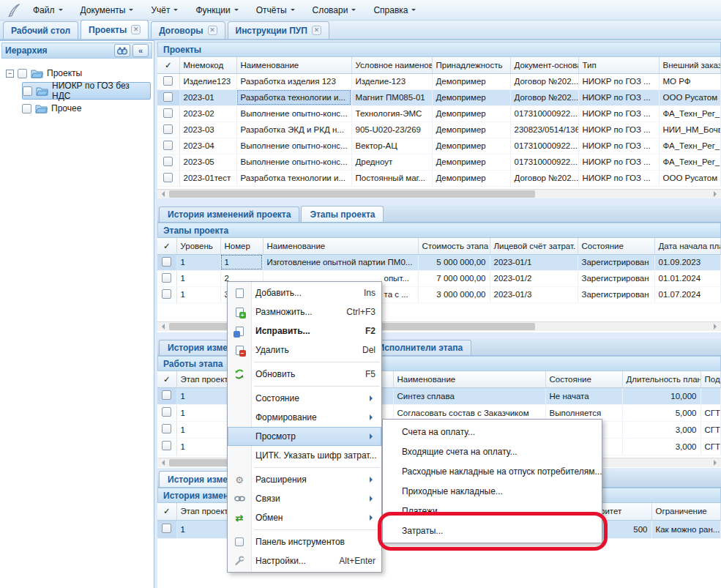  What do you see at coordinates (343, 214) in the screenshot?
I see `tab-project-stages: Этапы проекта` at bounding box center [343, 214].